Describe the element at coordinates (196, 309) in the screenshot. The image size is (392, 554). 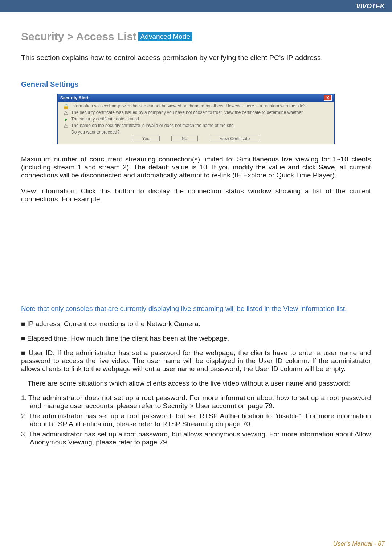
I see `note-text: Note that only consoles that are current…` at that location.